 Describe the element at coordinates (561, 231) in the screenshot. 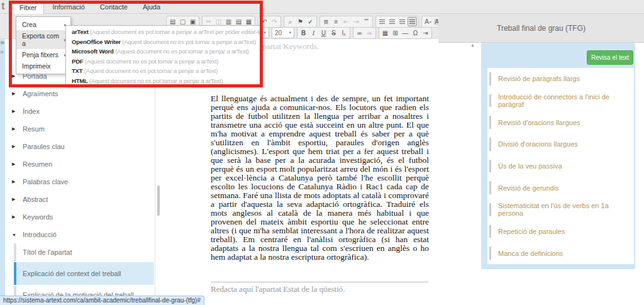

I see `review-repeticio-paraules: Repetició de paraules` at that location.